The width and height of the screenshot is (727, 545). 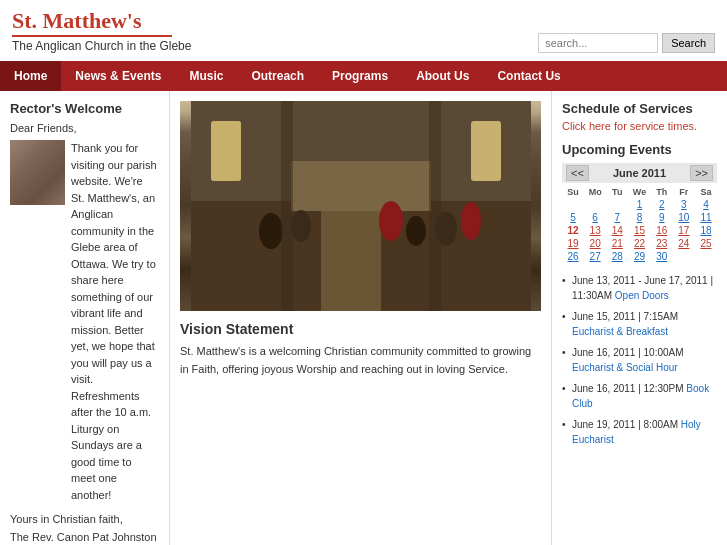 What do you see at coordinates (684, 192) in the screenshot?
I see `cal-day-fr: Fr` at bounding box center [684, 192].